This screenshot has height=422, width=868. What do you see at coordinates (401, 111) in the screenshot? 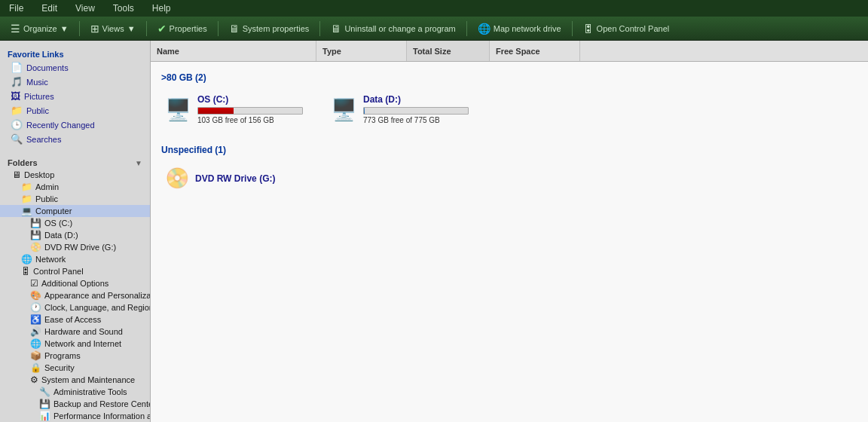
I see `drive-data-d: 🖥️ Data (D:) 773 GB free of 775 GB` at bounding box center [401, 111].